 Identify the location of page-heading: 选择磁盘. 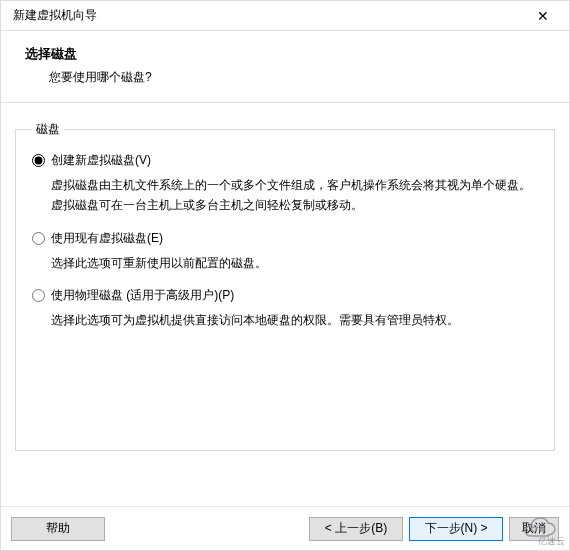
(285, 54).